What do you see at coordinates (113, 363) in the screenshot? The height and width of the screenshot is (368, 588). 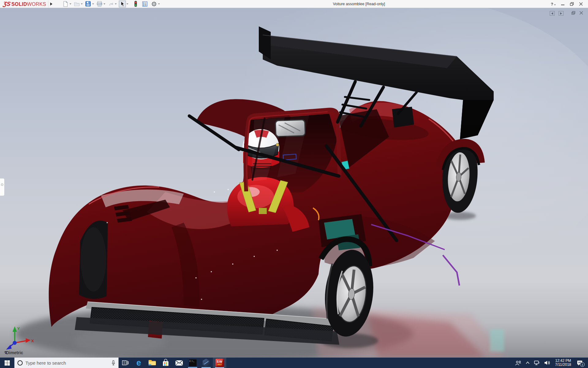 I see `microphone-icon` at bounding box center [113, 363].